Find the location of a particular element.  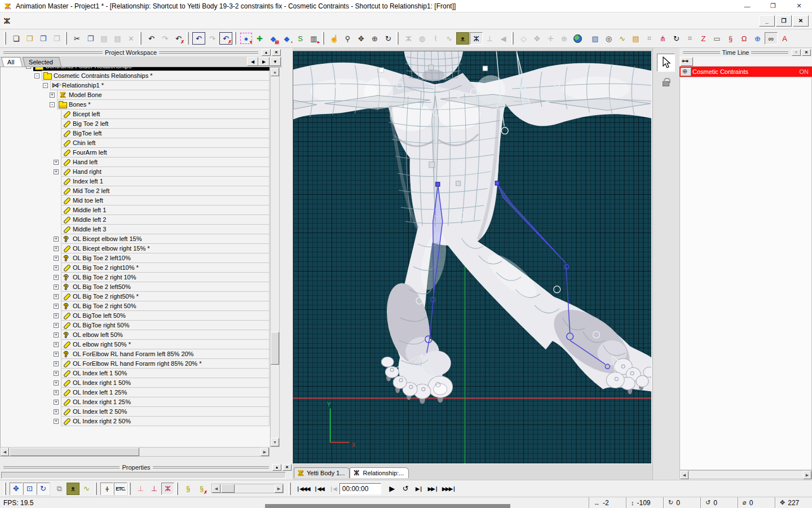

tree-row: + OL Index right 2 50% is located at coordinates (165, 421).